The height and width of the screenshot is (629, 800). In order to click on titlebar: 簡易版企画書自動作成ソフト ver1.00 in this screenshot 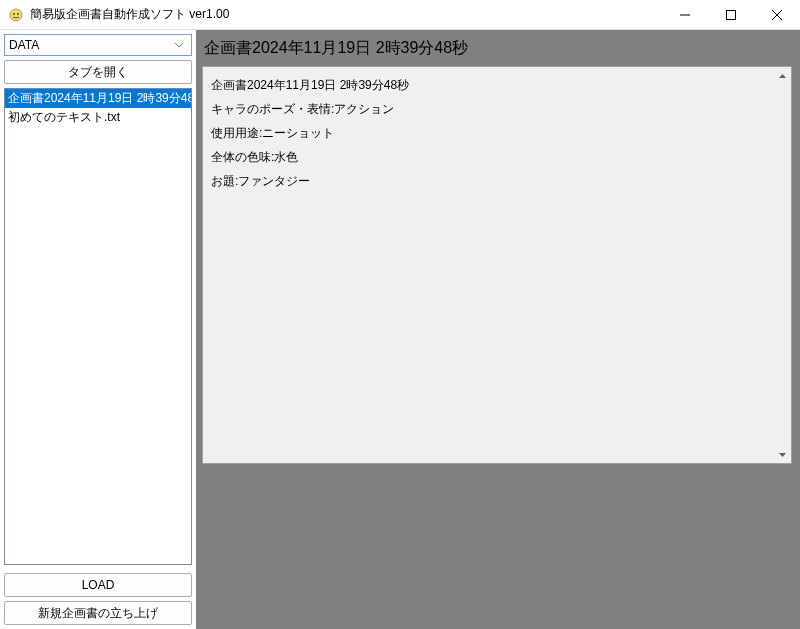, I will do `click(400, 15)`.